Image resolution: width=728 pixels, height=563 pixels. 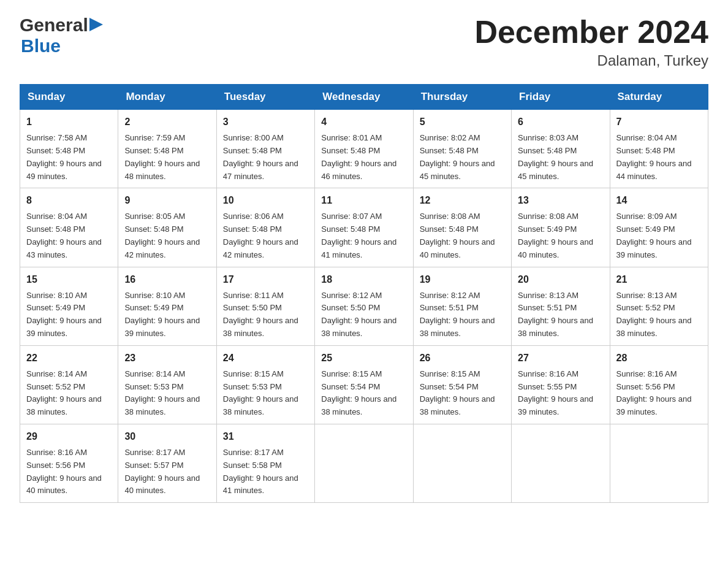 I want to click on weekday-header-friday: Friday, so click(x=561, y=97).